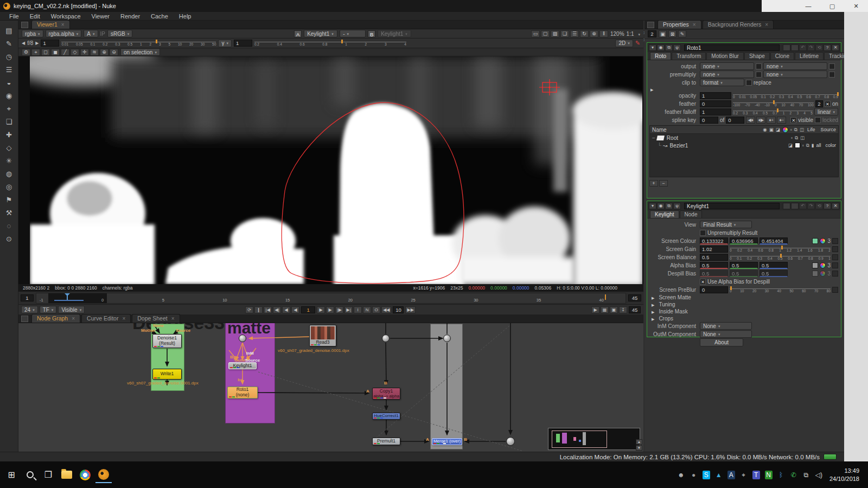 The image size is (868, 488). I want to click on tray-phone-icon: ✆, so click(794, 475).